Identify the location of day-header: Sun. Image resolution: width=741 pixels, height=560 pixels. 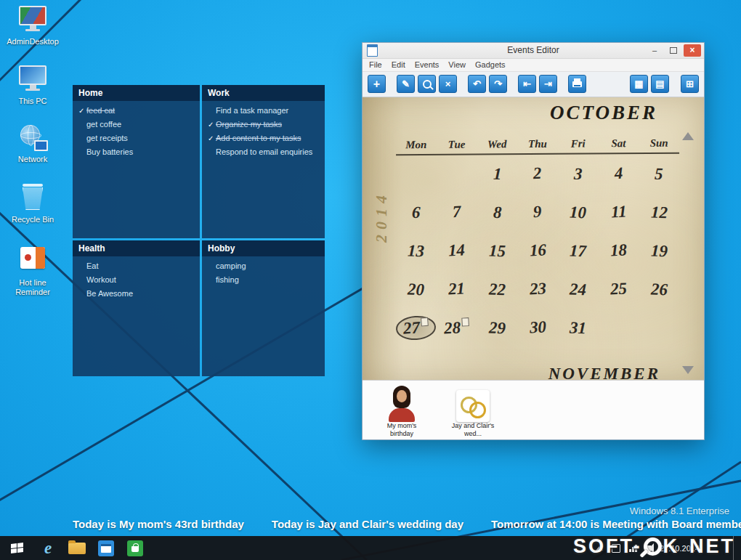
(659, 144).